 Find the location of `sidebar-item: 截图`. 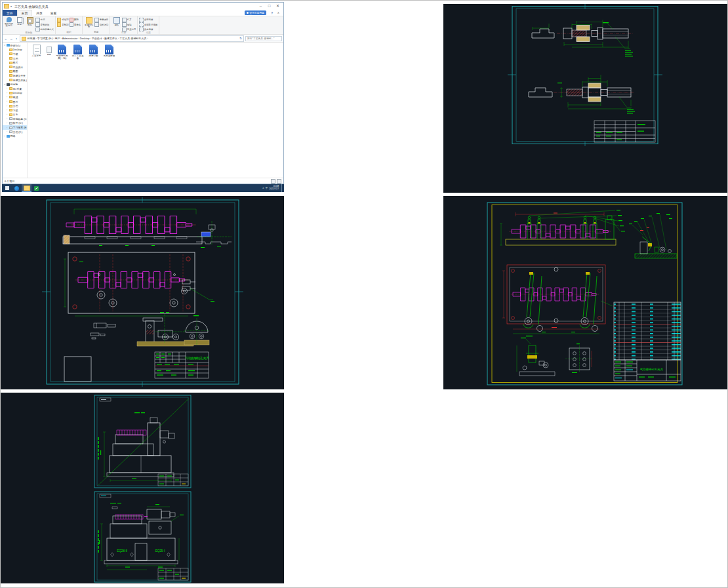

sidebar-item: 截图 is located at coordinates (14, 72).